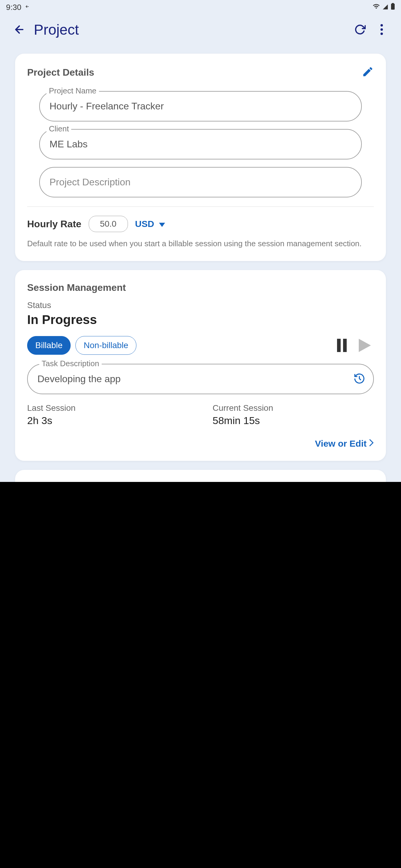 The height and width of the screenshot is (868, 401). What do you see at coordinates (200, 106) in the screenshot?
I see `project-name-input: Hourly - Freelance Tracker` at bounding box center [200, 106].